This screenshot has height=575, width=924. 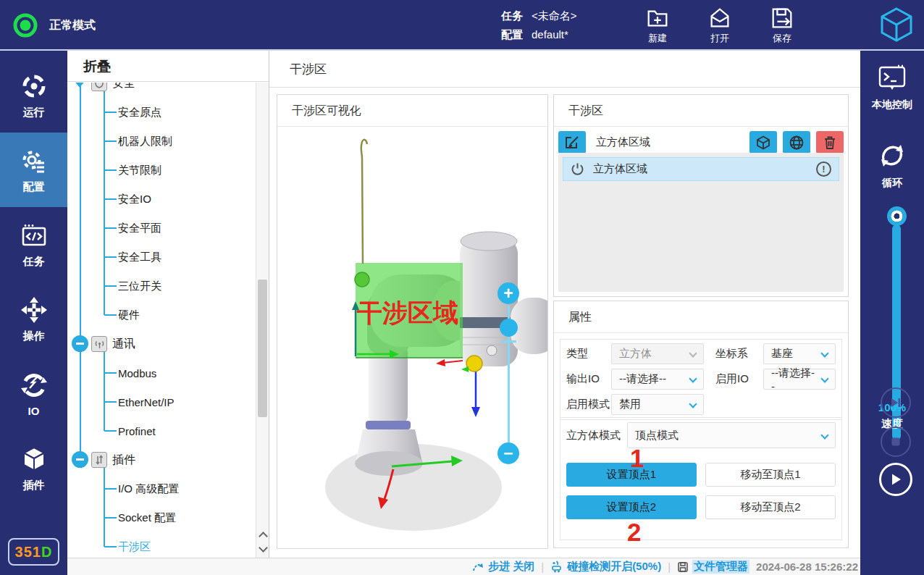 I want to click on safety-code-badge: 351D, so click(x=33, y=552).